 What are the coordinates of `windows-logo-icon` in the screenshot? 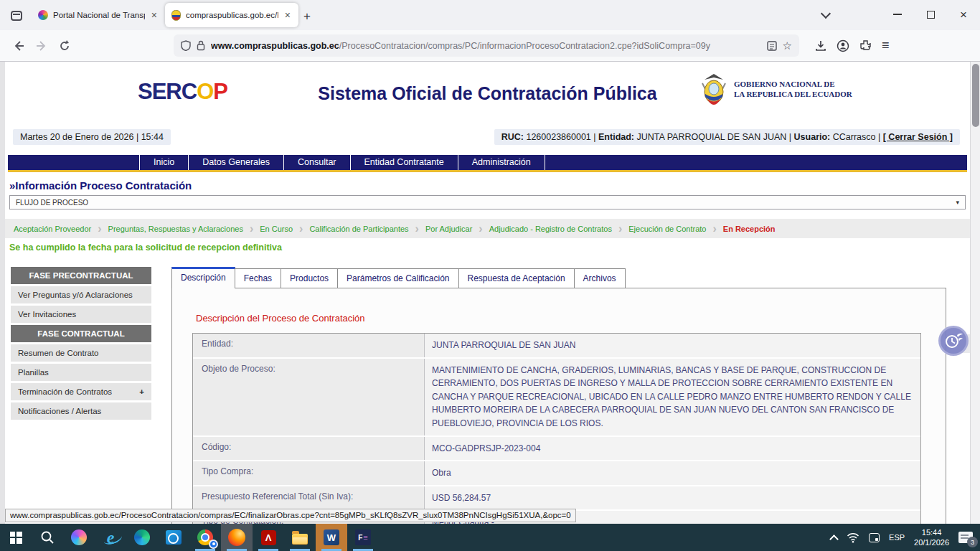 It's located at (16, 538).